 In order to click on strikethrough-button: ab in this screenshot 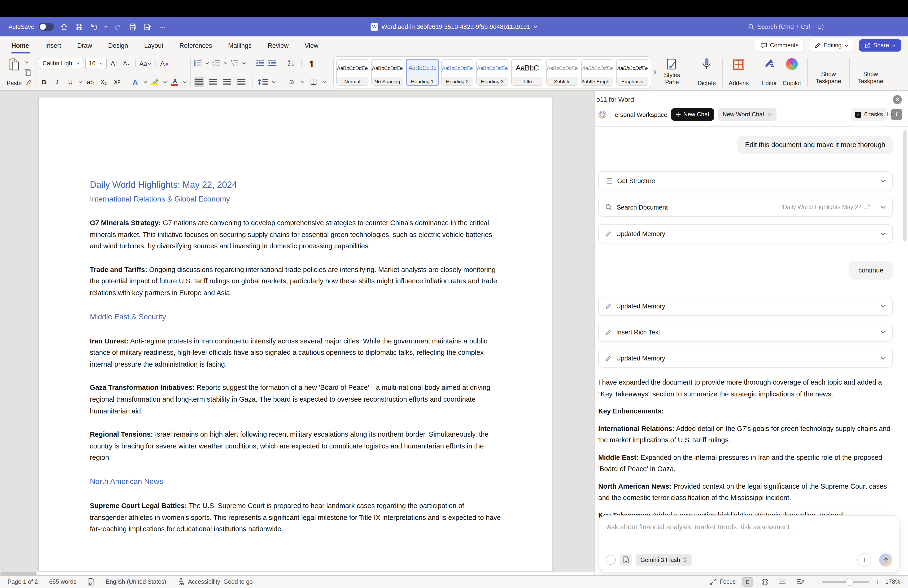, I will do `click(90, 82)`.